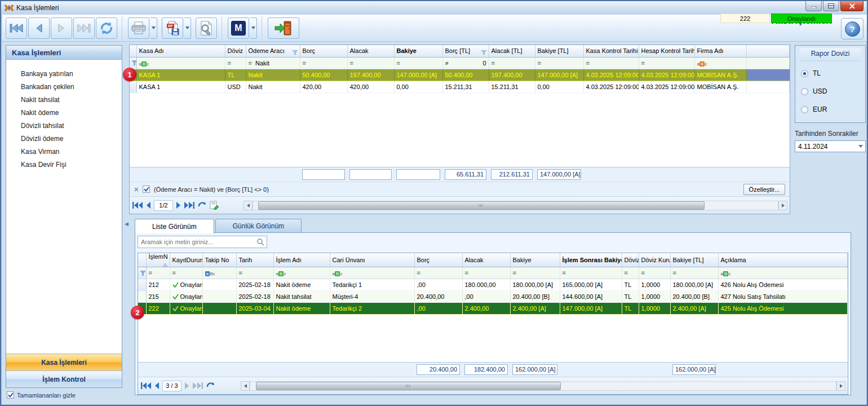 The width and height of the screenshot is (868, 406). I want to click on remove-filter-icon, so click(136, 189).